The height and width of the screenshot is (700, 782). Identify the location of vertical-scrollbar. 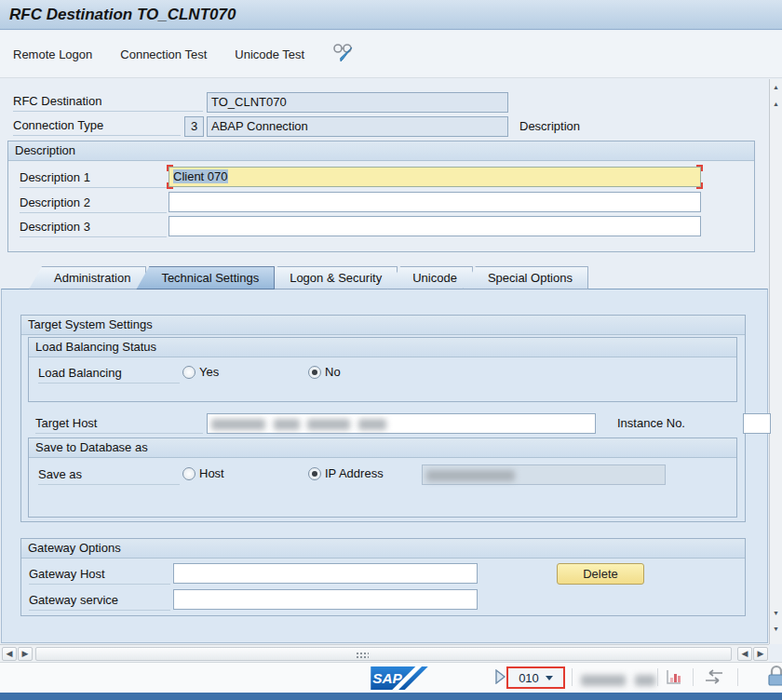
(775, 361).